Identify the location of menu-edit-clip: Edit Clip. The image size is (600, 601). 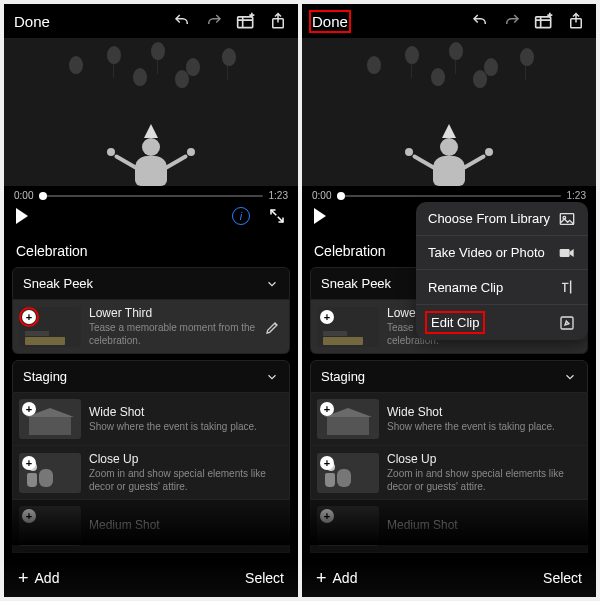
(502, 322).